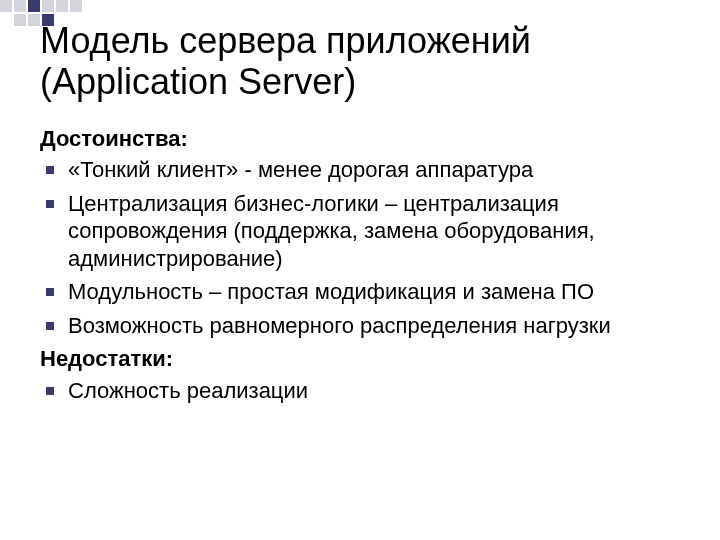 This screenshot has width=720, height=540. I want to click on list-item: Сложность реализации, so click(360, 391).